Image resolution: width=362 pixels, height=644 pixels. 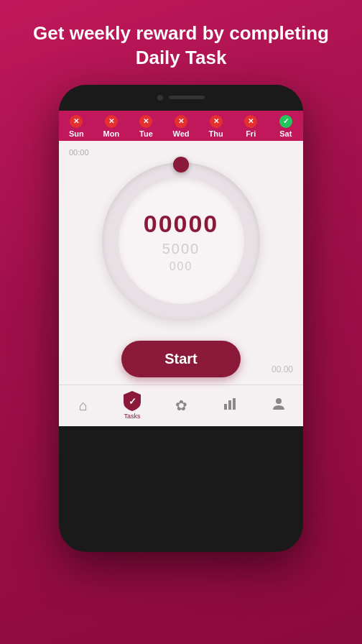 What do you see at coordinates (181, 405) in the screenshot?
I see `nav-fan: ✿` at bounding box center [181, 405].